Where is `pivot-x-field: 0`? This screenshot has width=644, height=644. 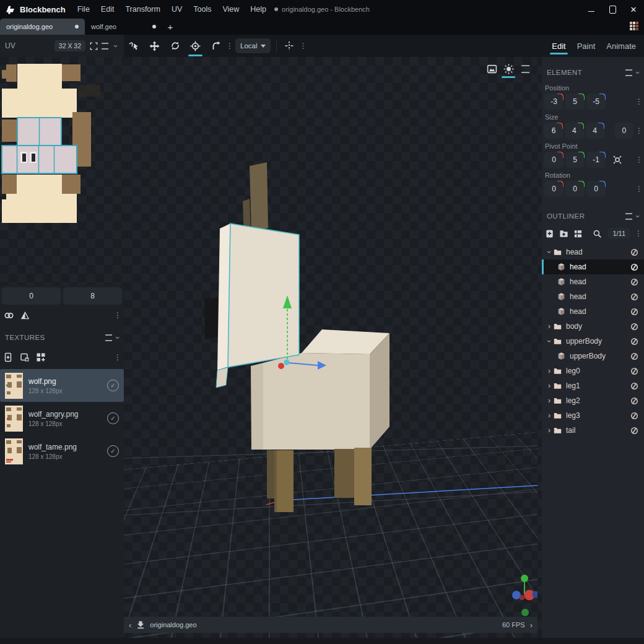 pivot-x-field: 0 is located at coordinates (554, 160).